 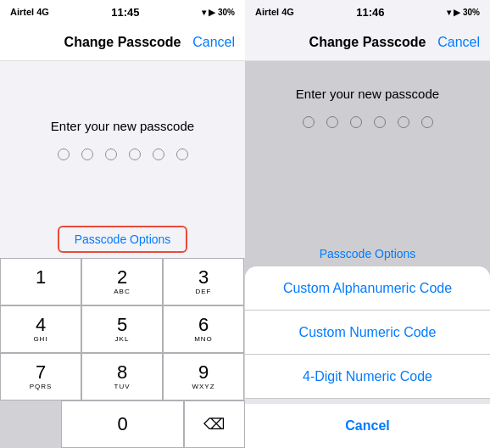 I want to click on passcode-dots-left, so click(x=123, y=154).